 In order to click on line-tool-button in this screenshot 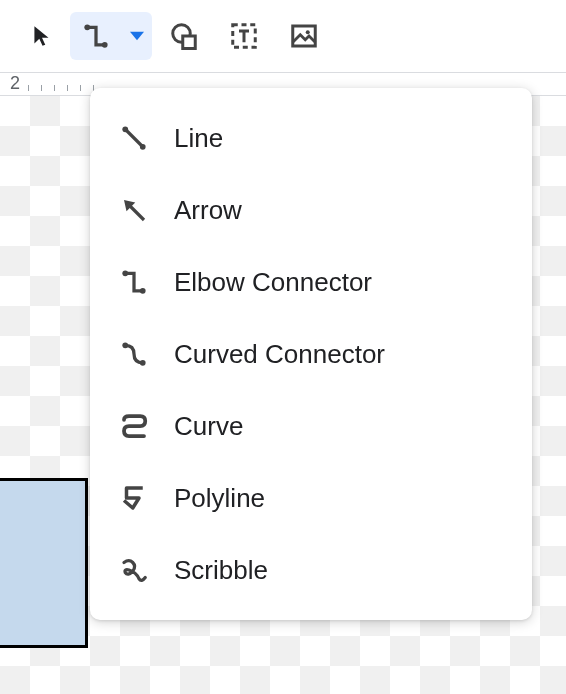, I will do `click(96, 36)`.